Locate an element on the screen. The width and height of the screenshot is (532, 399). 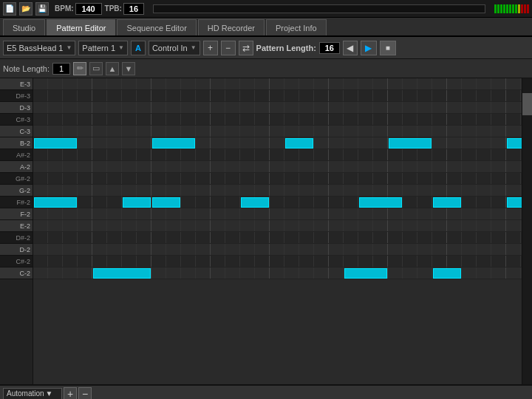
add-pattern-btn: + is located at coordinates (211, 48).